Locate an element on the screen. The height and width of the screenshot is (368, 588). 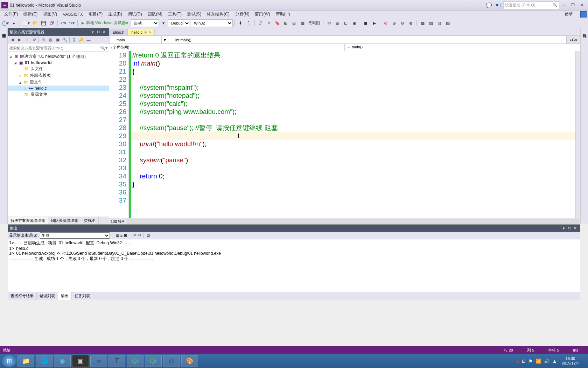
menu-edit: 编辑(E) is located at coordinates (30, 14).